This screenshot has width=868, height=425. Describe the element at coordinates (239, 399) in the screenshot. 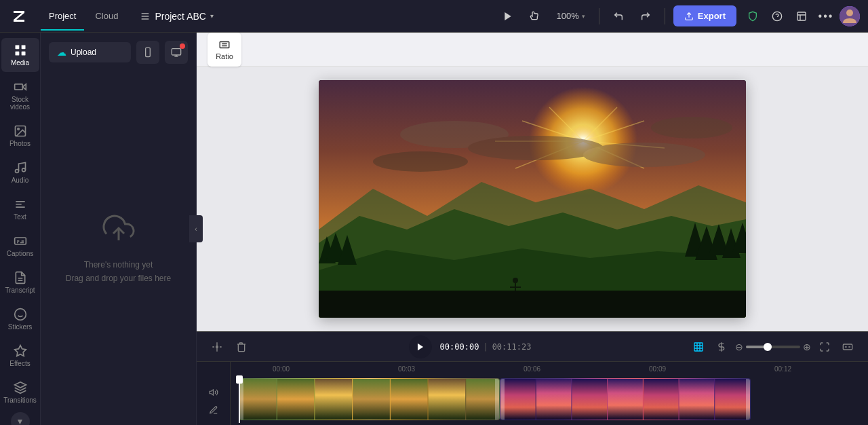

I see `playhead` at that location.